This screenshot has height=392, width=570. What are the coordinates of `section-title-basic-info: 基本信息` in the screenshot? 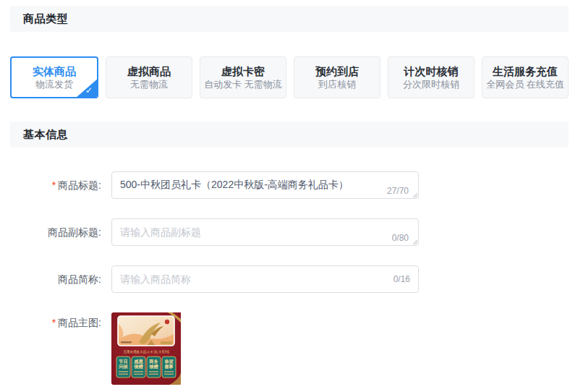 It's located at (46, 135).